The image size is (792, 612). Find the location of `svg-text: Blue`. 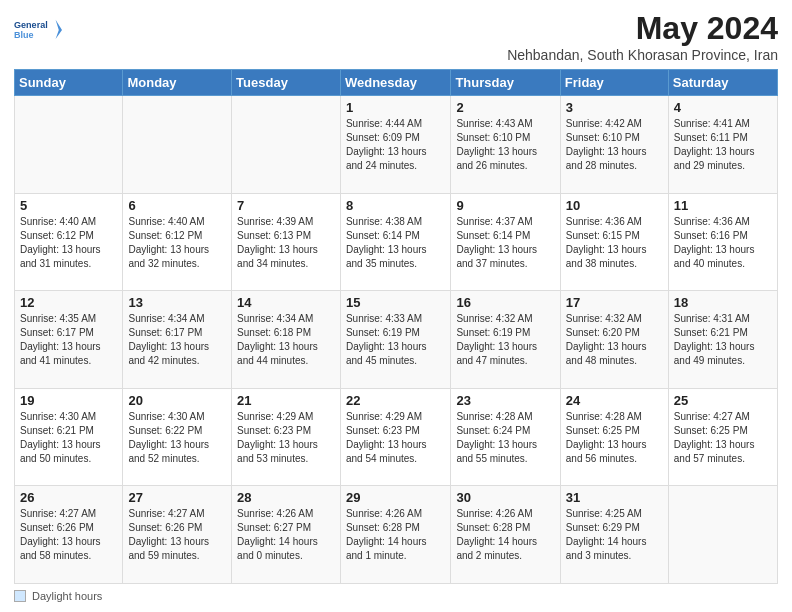

svg-text: Blue is located at coordinates (24, 35).